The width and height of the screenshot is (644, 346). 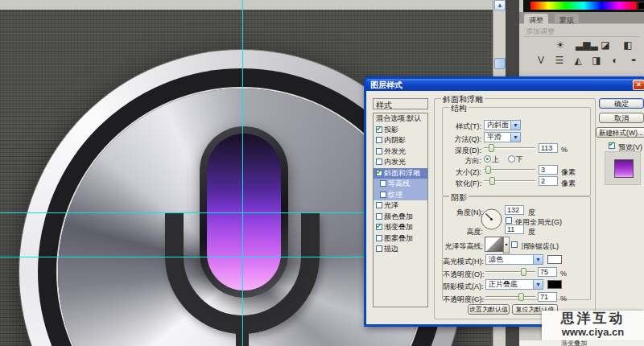 What do you see at coordinates (568, 172) in the screenshot?
I see `size-unit: 像素` at bounding box center [568, 172].